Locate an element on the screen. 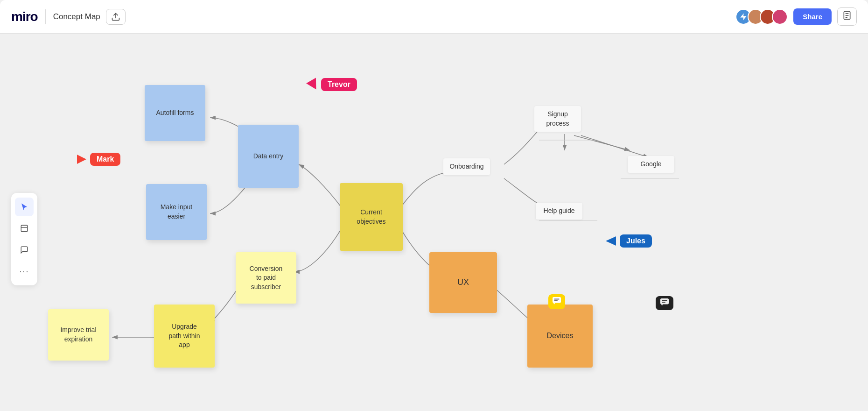 This screenshot has height=411, width=868. sticky-make-input: Make input easier is located at coordinates (176, 212).